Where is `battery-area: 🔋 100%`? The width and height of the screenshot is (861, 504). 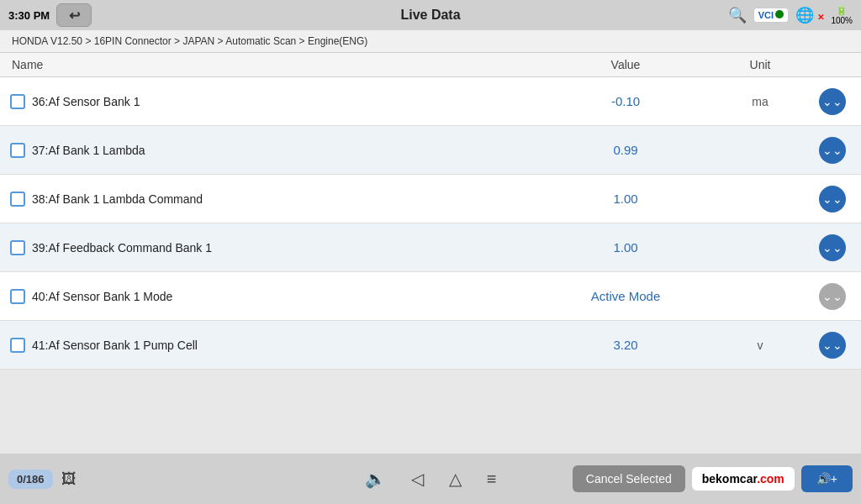
battery-area: 🔋 100% is located at coordinates (842, 15).